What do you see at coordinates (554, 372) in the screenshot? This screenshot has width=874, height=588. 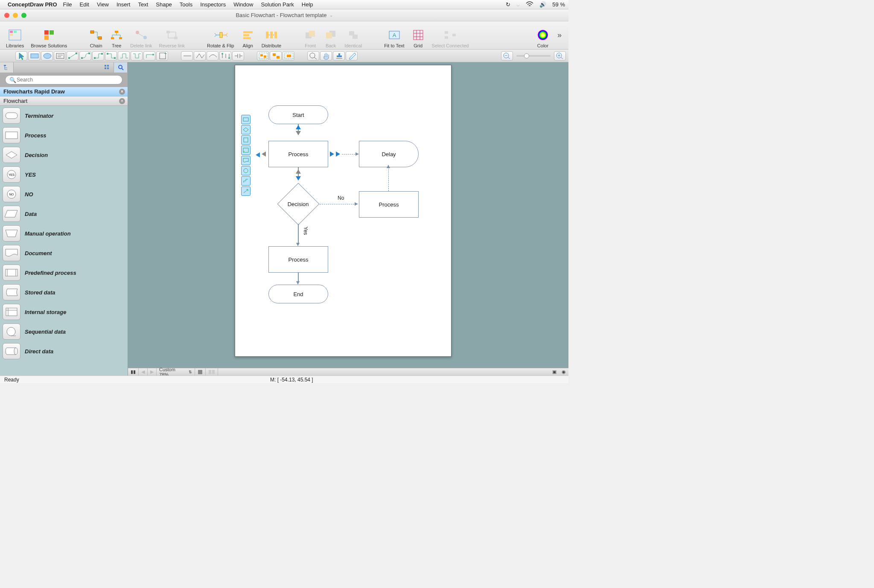 I see `corner-widget-1: ▣` at bounding box center [554, 372].